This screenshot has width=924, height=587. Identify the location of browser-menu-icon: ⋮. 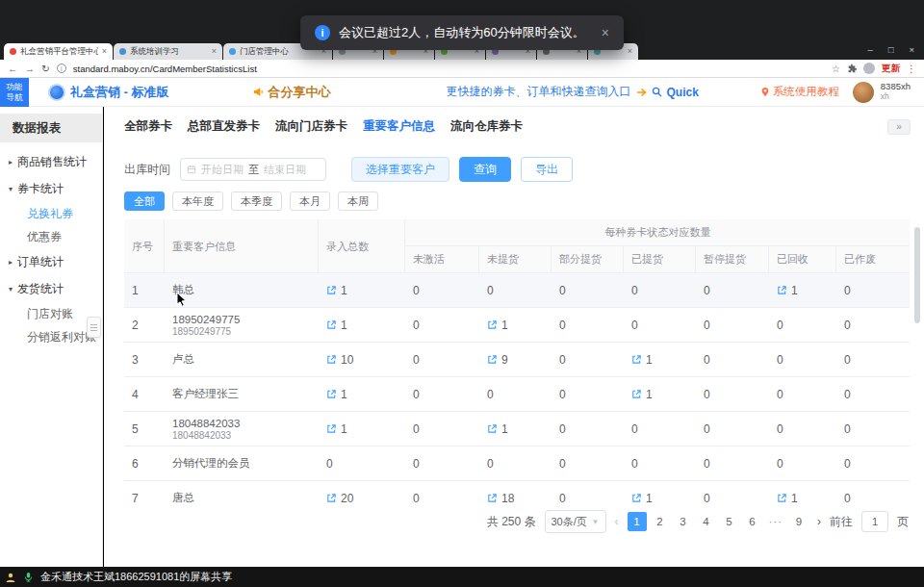
(911, 69).